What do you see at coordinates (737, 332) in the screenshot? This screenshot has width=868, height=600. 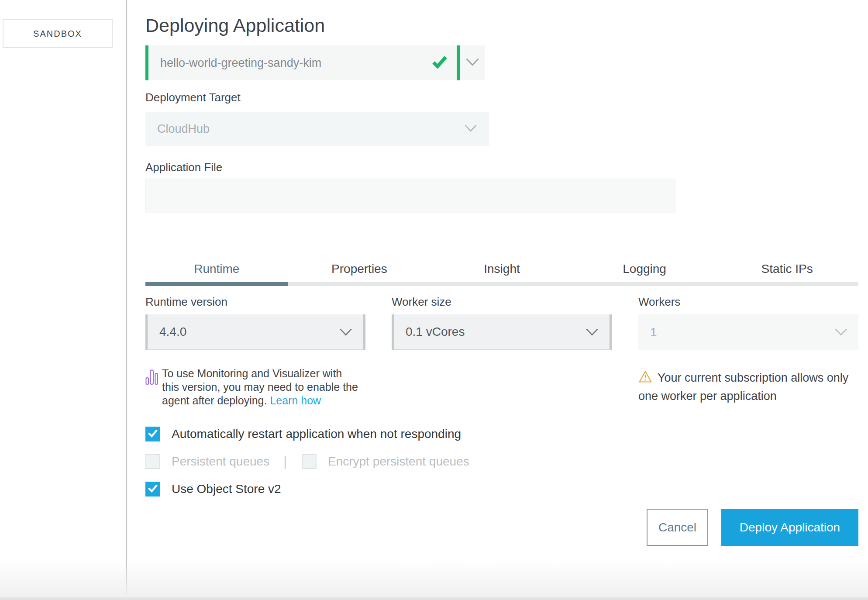 I see `workers-value: 1` at bounding box center [737, 332].